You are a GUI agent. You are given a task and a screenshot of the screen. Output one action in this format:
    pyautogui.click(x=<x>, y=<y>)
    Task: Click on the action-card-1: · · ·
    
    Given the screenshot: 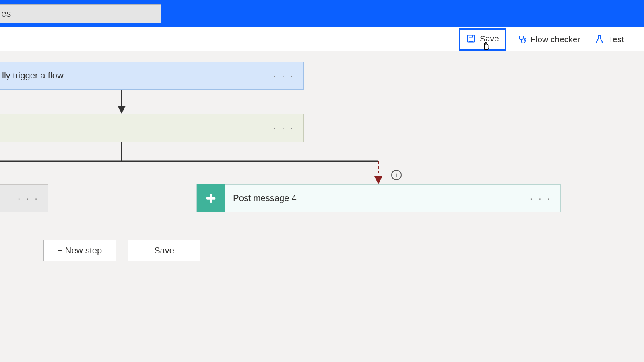 What is the action you would take?
    pyautogui.click(x=152, y=128)
    